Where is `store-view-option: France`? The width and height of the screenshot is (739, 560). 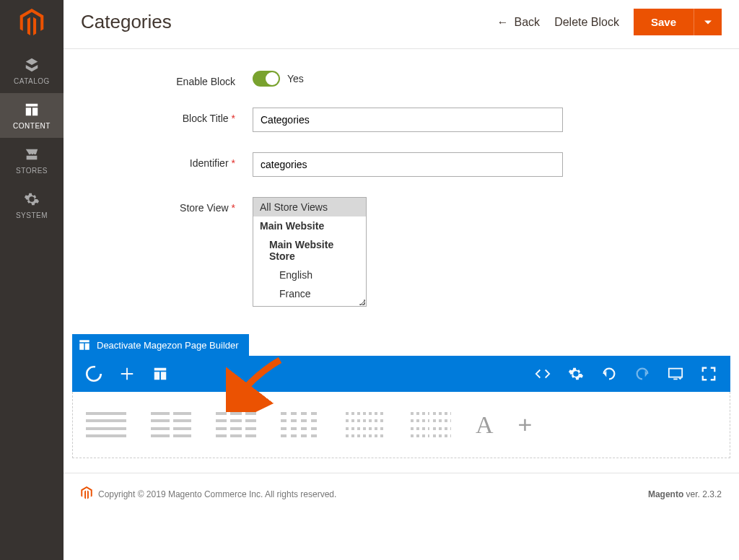
store-view-option: France is located at coordinates (310, 294).